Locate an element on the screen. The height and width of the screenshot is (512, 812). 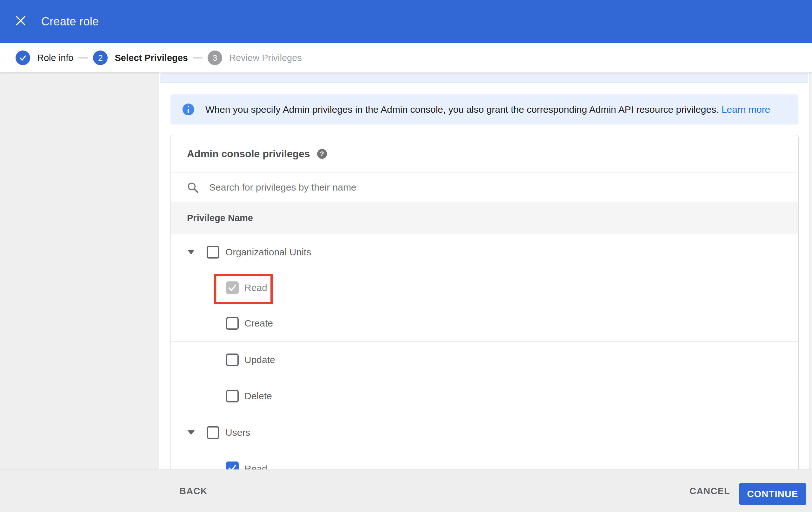
privilege-label: Organizational Units is located at coordinates (268, 252).